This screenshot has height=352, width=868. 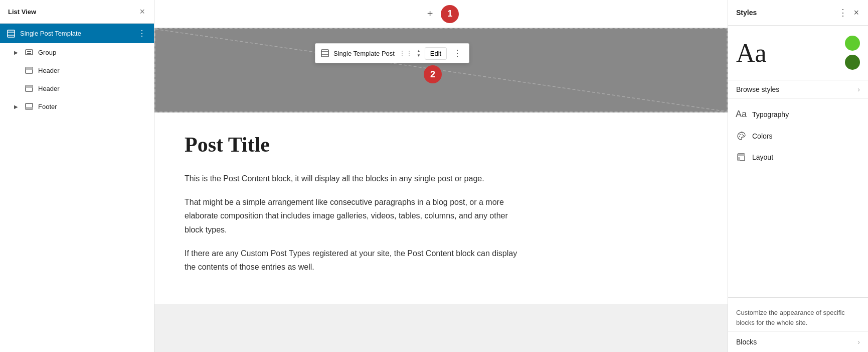 What do you see at coordinates (798, 157) in the screenshot?
I see `styles-list-item-layout: Layout` at bounding box center [798, 157].